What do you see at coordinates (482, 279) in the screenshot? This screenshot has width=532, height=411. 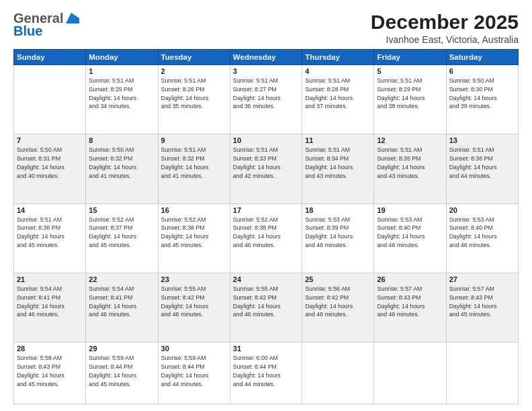 I see `day-number: 27` at bounding box center [482, 279].